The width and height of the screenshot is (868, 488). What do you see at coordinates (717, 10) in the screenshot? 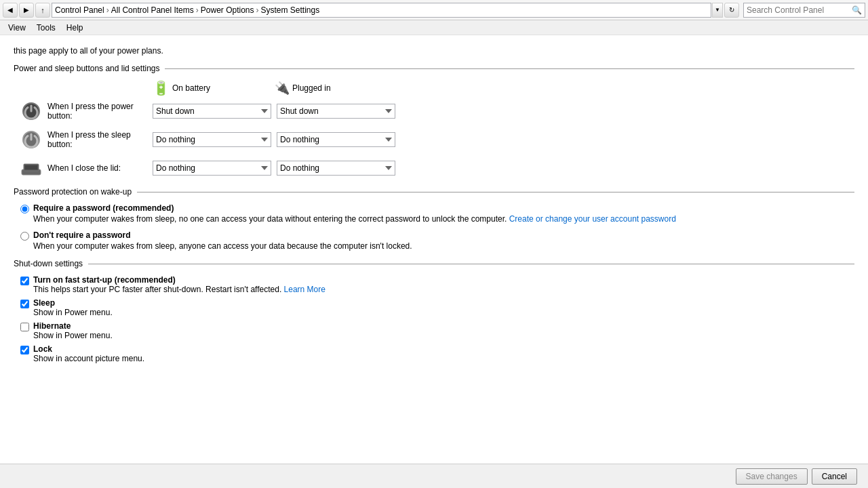
I see `breadcrumb-dropdown-button: ▼` at bounding box center [717, 10].